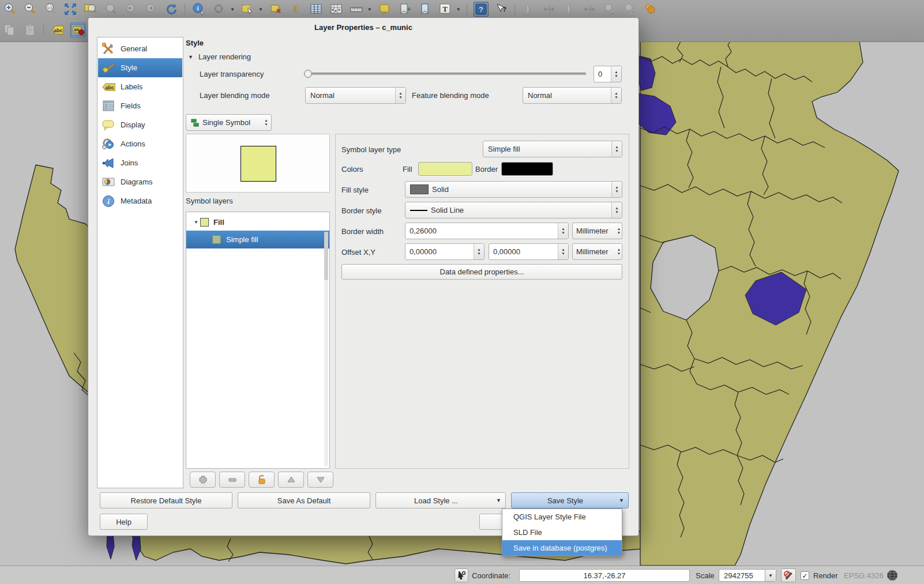  I want to click on border-width-spinbox: 0,26000 ▲▼, so click(487, 231).